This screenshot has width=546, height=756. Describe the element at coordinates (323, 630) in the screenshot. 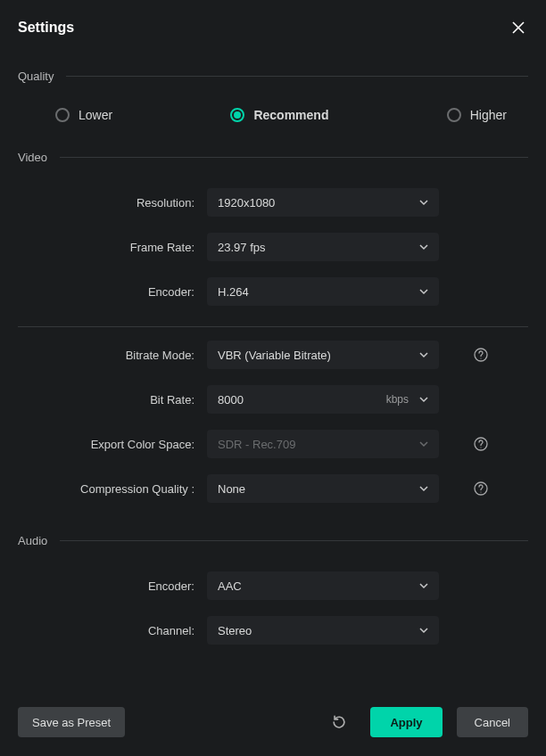

I see `channel-dropdown: Stereo` at that location.